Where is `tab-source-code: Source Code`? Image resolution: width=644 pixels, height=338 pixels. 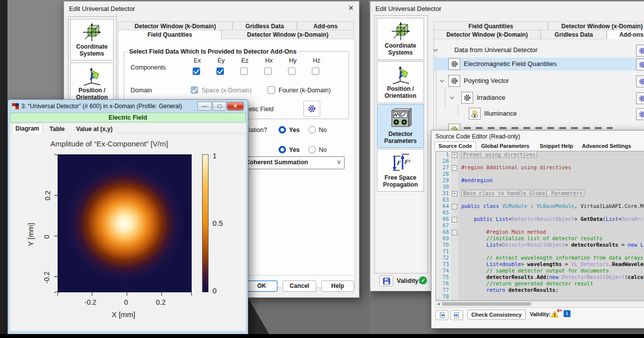
tab-source-code: Source Code is located at coordinates (455, 146).